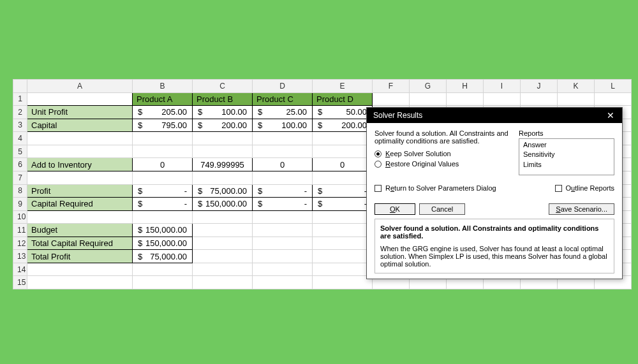 Image resolution: width=638 pixels, height=364 pixels. Describe the element at coordinates (223, 99) in the screenshot. I see `cell-C1: Product B` at that location.